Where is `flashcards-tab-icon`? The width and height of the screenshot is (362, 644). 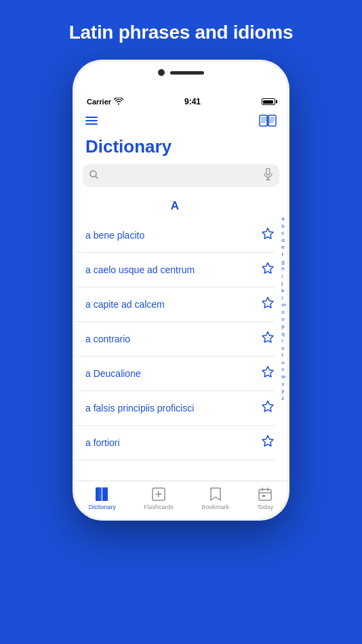 flashcards-tab-icon is located at coordinates (159, 494).